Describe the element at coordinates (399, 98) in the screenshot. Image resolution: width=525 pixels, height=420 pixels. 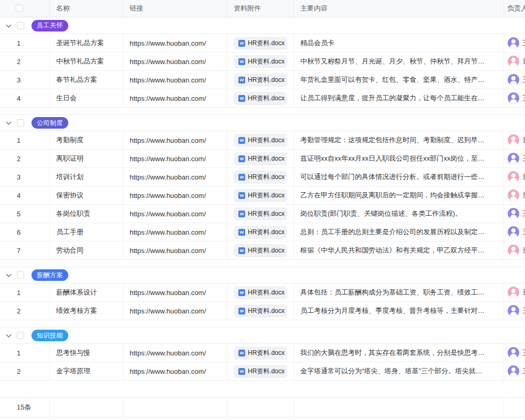
I see `content-cell: 让员工得到满意度，提升员工的凝聚力，让每个员工能生在…` at that location.